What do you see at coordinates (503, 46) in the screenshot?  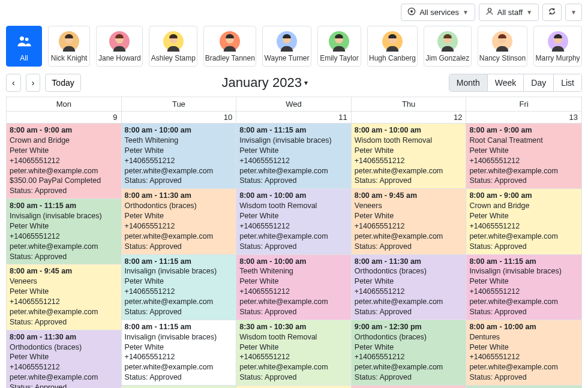 I see `staff-tile: Nancy Stinson` at bounding box center [503, 46].